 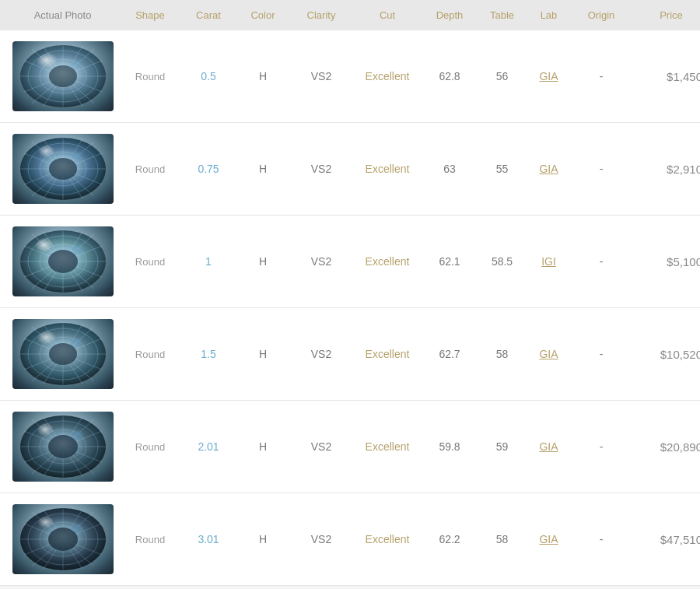 What do you see at coordinates (450, 261) in the screenshot?
I see `cell-depth-3: 62.1` at bounding box center [450, 261].